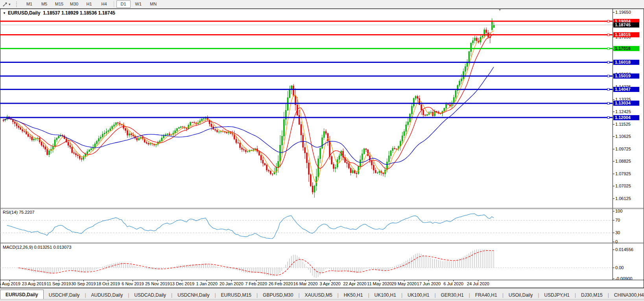 The image size is (644, 301). Describe the element at coordinates (626, 118) in the screenshot. I see `hline-price-tag: 1.12004` at that location.